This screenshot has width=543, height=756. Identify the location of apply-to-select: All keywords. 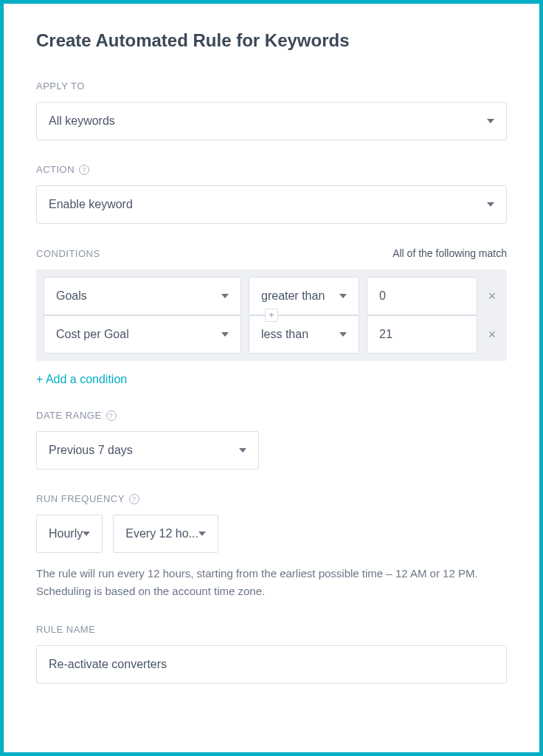
(272, 121).